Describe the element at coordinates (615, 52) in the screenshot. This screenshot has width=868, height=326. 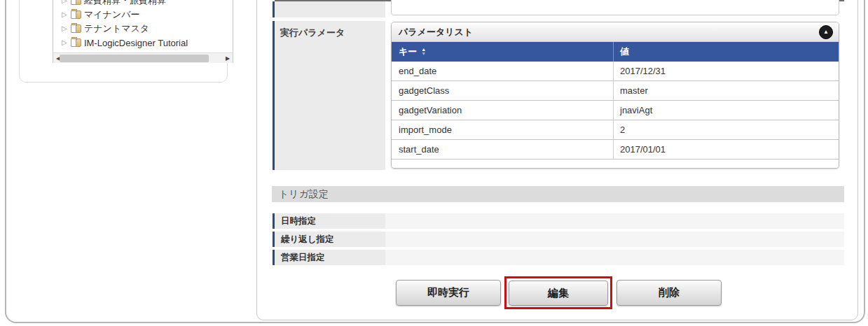
I see `table-header-row: キー ▲ ▼ 値` at that location.